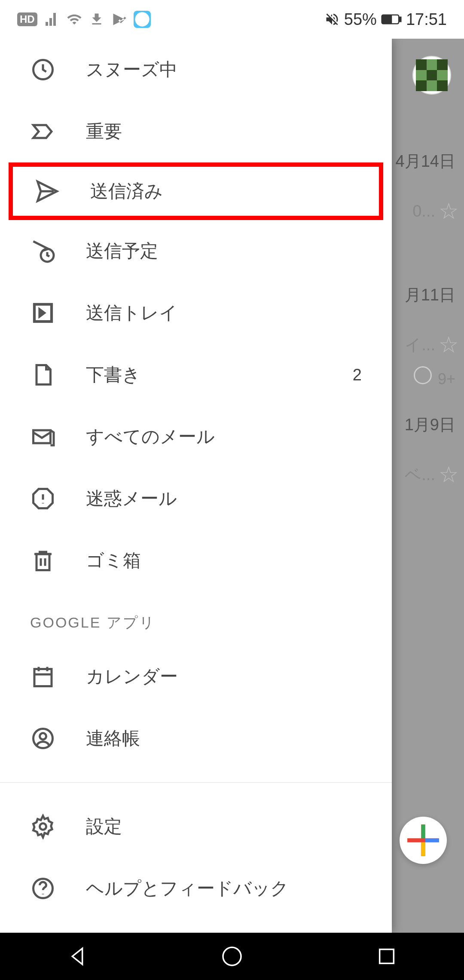 The height and width of the screenshot is (980, 464). I want to click on drawer-label: ゴミ箱, so click(230, 560).